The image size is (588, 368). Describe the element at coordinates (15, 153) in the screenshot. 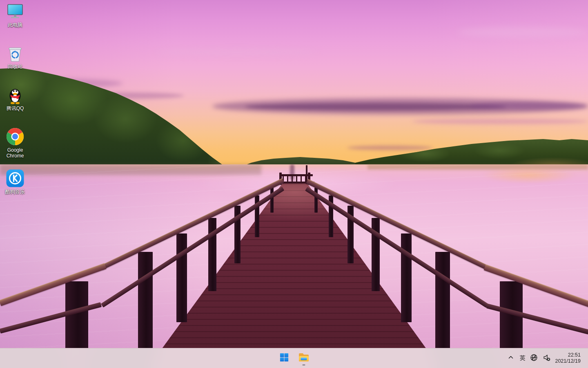

I see `desktop-icon-label: Google Chrome` at that location.